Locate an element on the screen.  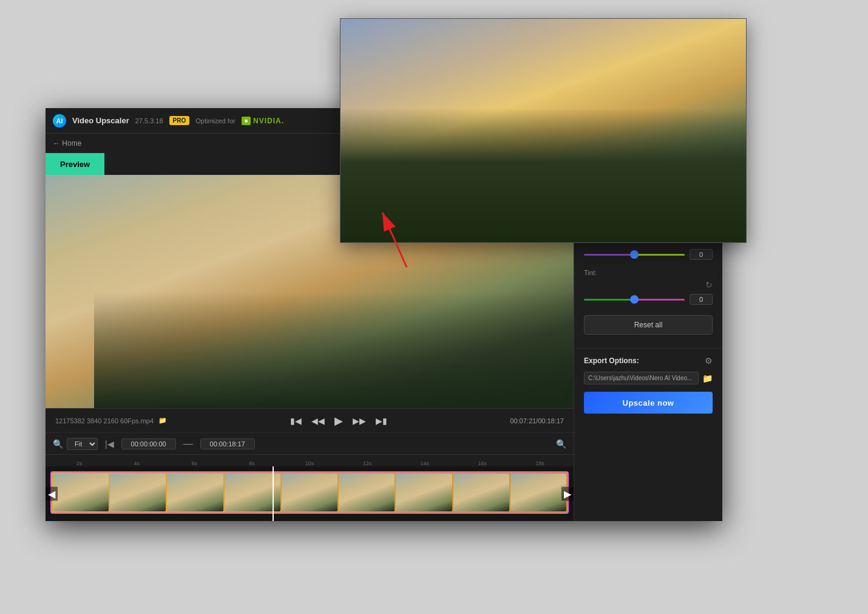
track-scroll-left: ◀ is located at coordinates (52, 494).